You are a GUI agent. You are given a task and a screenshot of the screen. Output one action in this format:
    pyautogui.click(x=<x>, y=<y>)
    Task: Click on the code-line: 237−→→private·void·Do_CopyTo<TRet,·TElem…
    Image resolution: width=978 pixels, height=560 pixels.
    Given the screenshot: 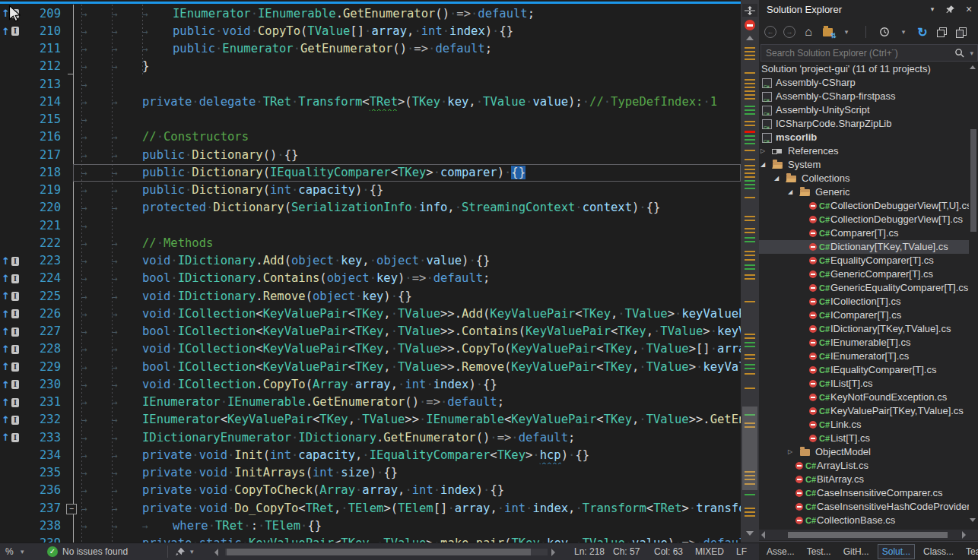 What is the action you would take?
    pyautogui.click(x=370, y=509)
    